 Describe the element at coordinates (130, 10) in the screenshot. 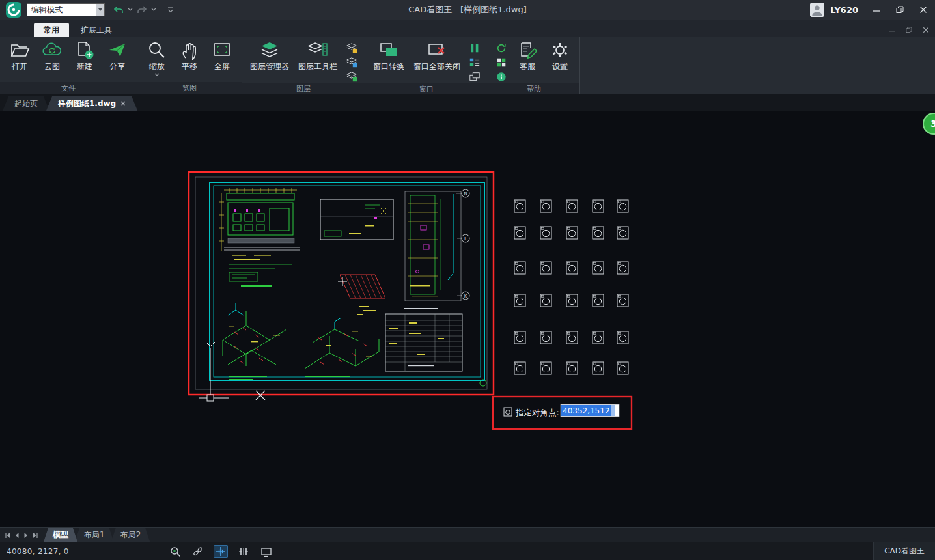

I see `undo-dropdown-icon` at that location.